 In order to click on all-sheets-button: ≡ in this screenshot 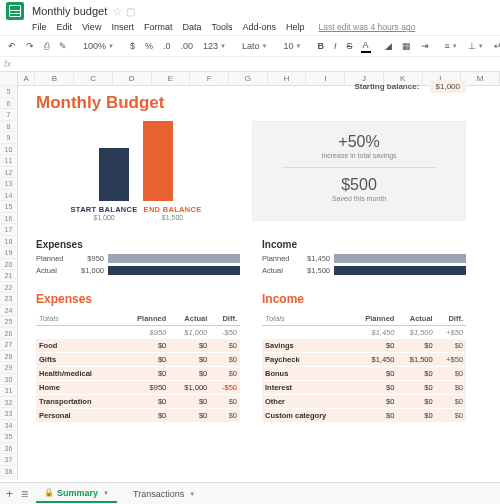, I will do `click(24, 494)`.